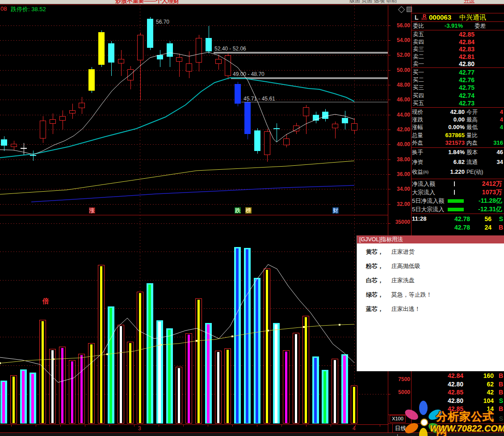 This screenshot has height=436, width=504. What do you see at coordinates (354, 428) in the screenshot?
I see `month-label: 4` at bounding box center [354, 428].